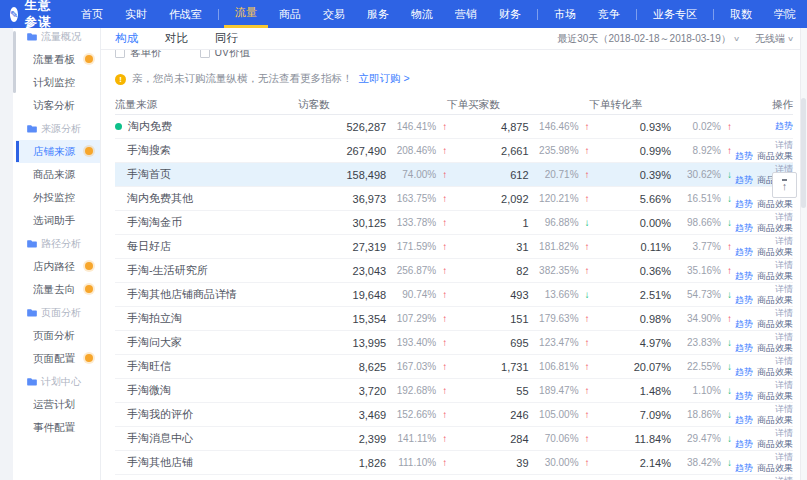 This screenshot has width=807, height=480. What do you see at coordinates (630, 295) in the screenshot?
I see `conversion-value: 2.51%` at bounding box center [630, 295].